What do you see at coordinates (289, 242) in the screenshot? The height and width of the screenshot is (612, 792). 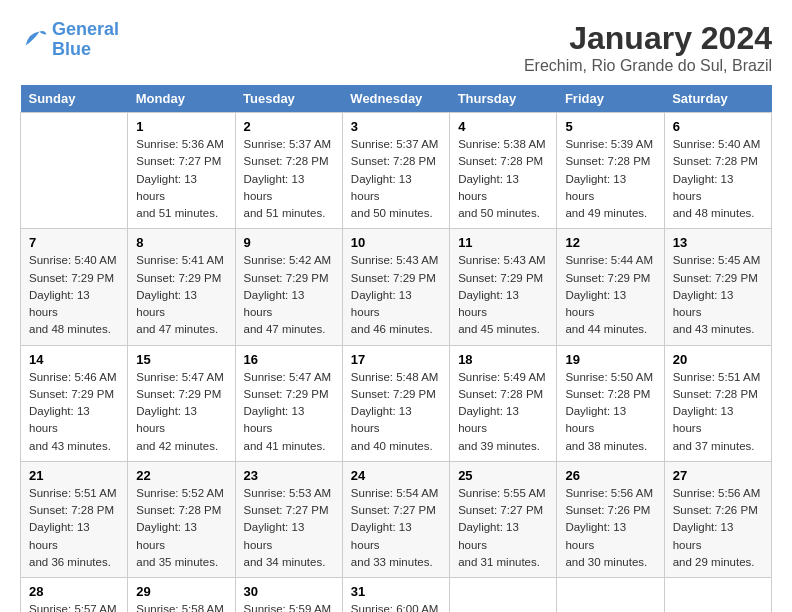 I see `day-number: 9` at bounding box center [289, 242].